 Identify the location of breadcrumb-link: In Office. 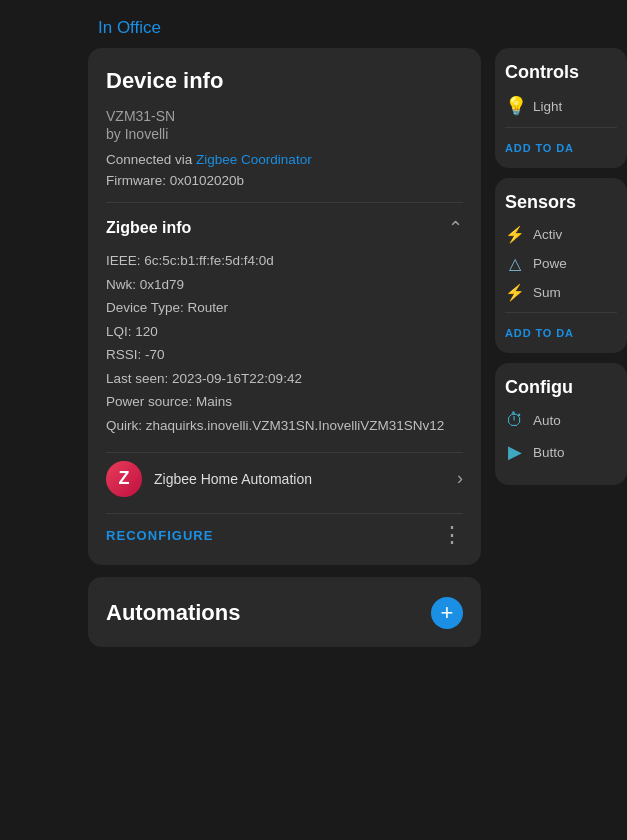
(130, 28).